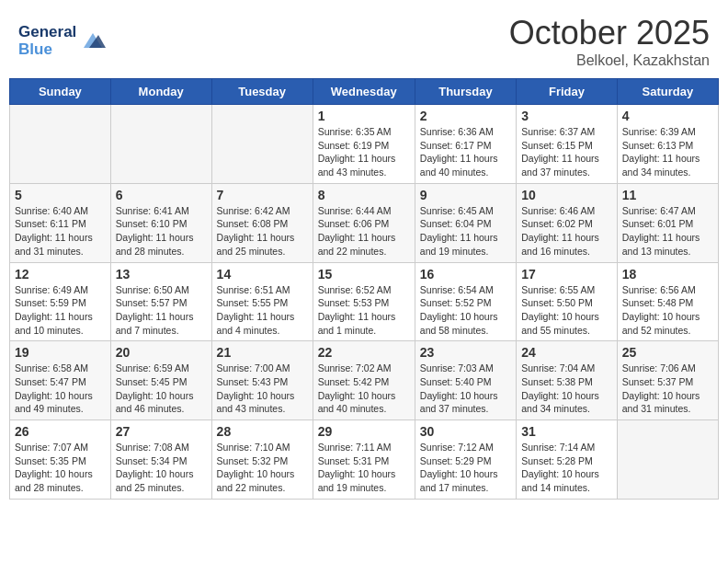 Image resolution: width=728 pixels, height=563 pixels. Describe the element at coordinates (61, 431) in the screenshot. I see `day-number: 26` at that location.